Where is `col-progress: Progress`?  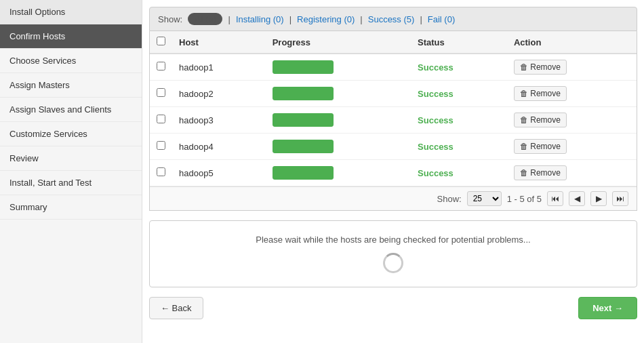
col-progress: Progress is located at coordinates (338, 42).